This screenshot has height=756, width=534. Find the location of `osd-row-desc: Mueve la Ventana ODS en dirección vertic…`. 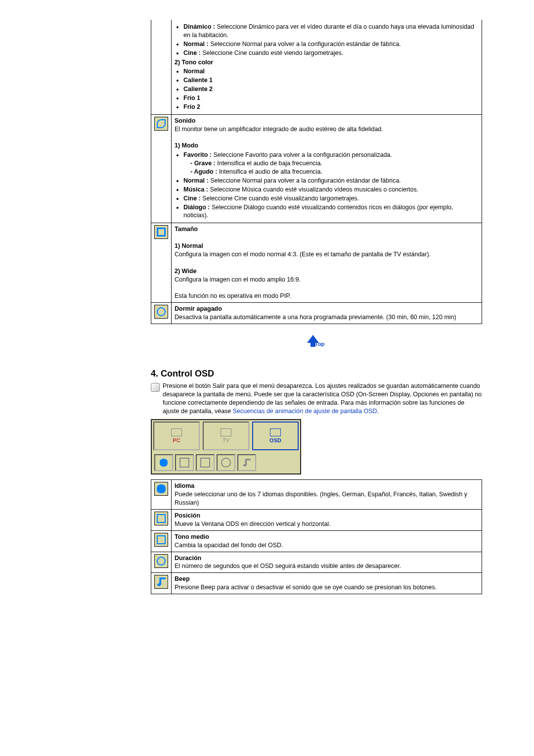

osd-row-desc: Mueve la Ventana ODS en dirección vertic… is located at coordinates (326, 524).